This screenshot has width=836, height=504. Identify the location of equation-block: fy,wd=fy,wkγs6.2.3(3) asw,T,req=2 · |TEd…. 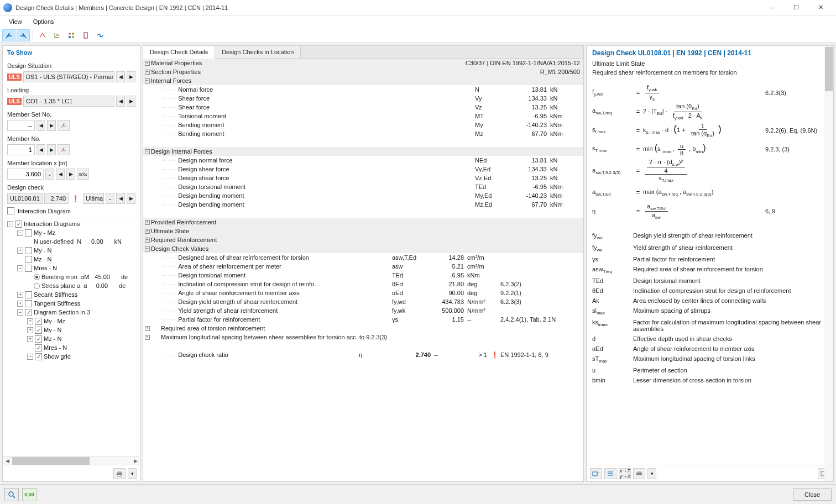
(709, 152).